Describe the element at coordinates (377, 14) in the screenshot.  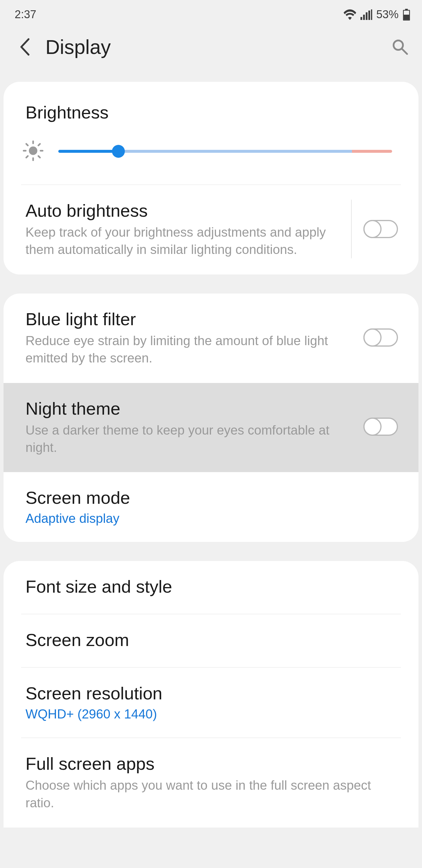
I see `status-right: 53%` at that location.